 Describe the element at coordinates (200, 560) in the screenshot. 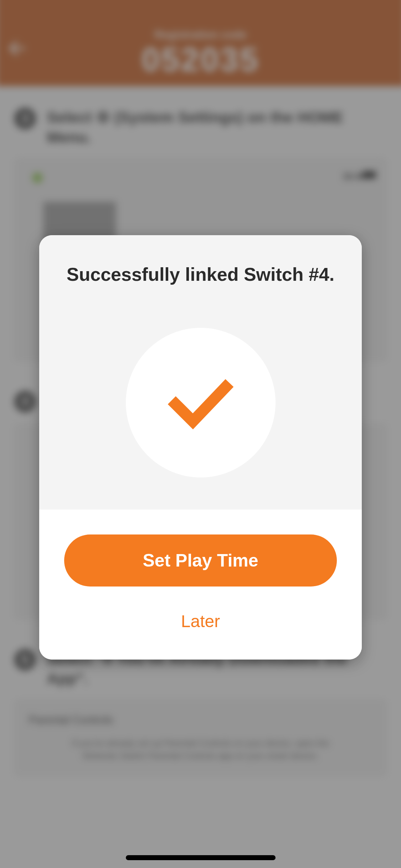

I see `set-play-time-button: Set Play Time` at that location.